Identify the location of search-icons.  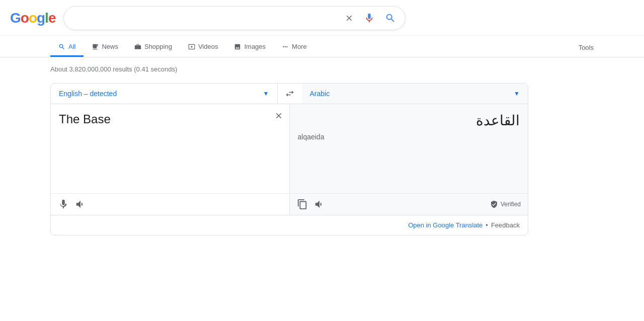
(370, 18).